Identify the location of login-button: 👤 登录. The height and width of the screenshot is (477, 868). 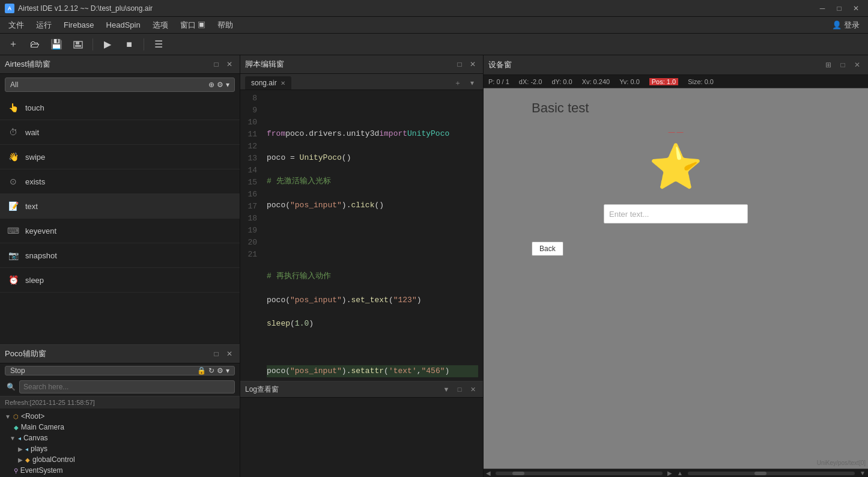
(846, 25).